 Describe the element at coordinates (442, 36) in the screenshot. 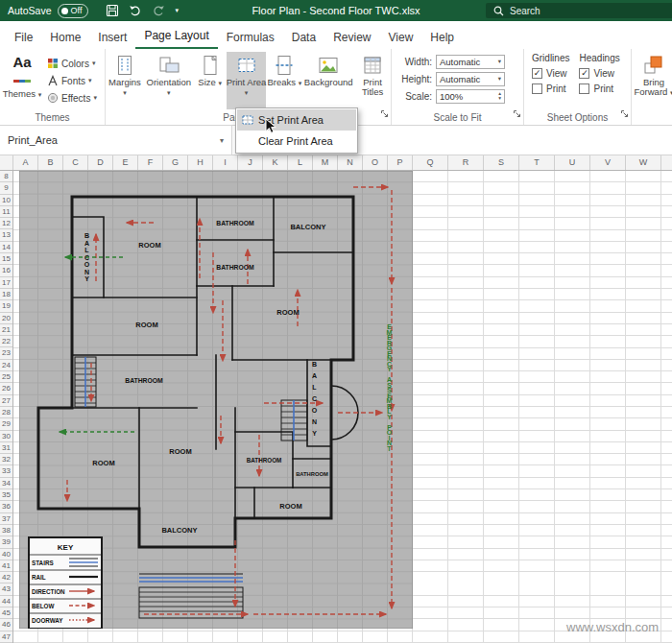

I see `tab-help: Help` at that location.